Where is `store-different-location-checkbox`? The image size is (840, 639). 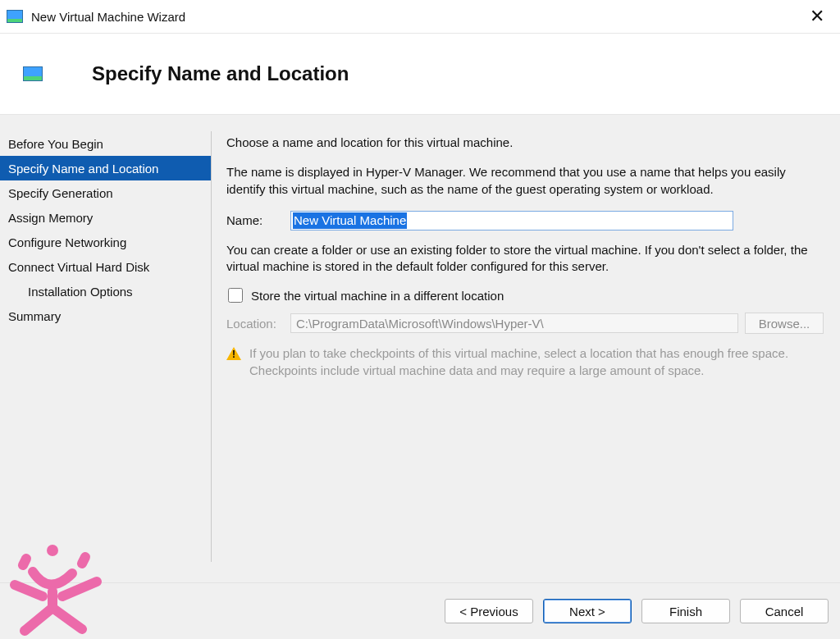
store-different-location-checkbox is located at coordinates (235, 295).